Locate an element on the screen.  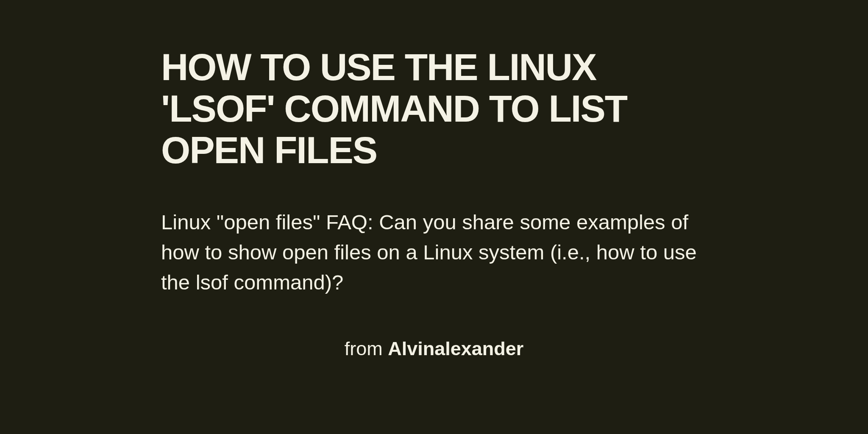
article-summary: Linux "open files" FAQ: Can you share so… is located at coordinates (434, 253).